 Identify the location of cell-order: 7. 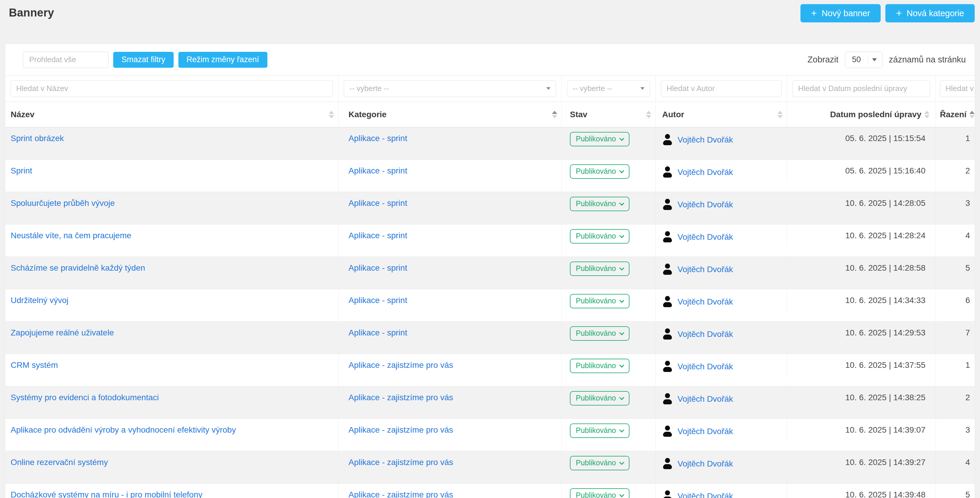
(955, 338).